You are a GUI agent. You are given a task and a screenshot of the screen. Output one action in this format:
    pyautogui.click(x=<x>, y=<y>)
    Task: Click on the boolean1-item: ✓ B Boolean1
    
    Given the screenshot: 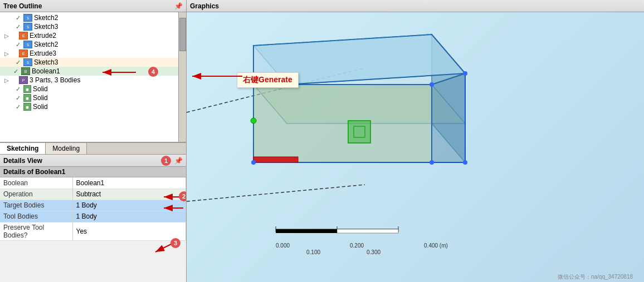 What is the action you would take?
    pyautogui.click(x=93, y=71)
    